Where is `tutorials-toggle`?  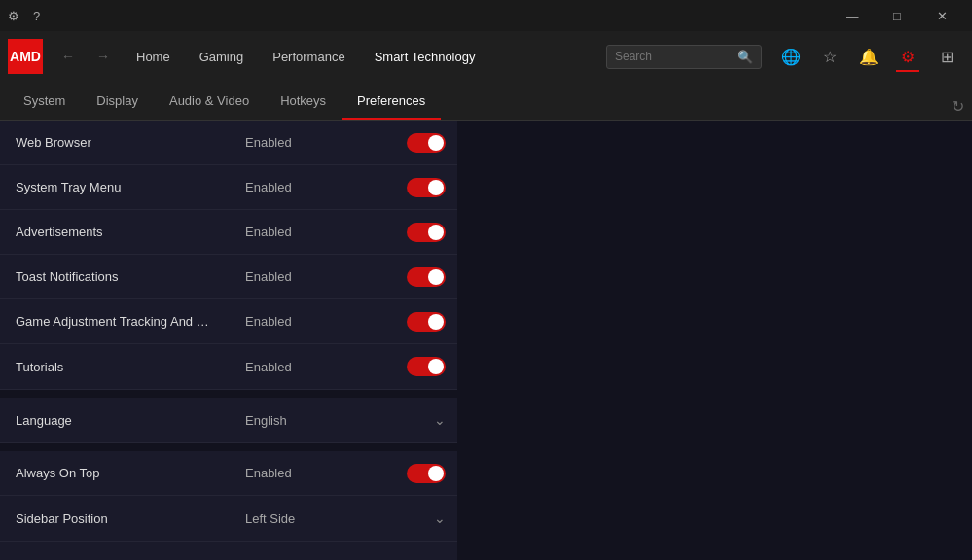 tutorials-toggle is located at coordinates (426, 367).